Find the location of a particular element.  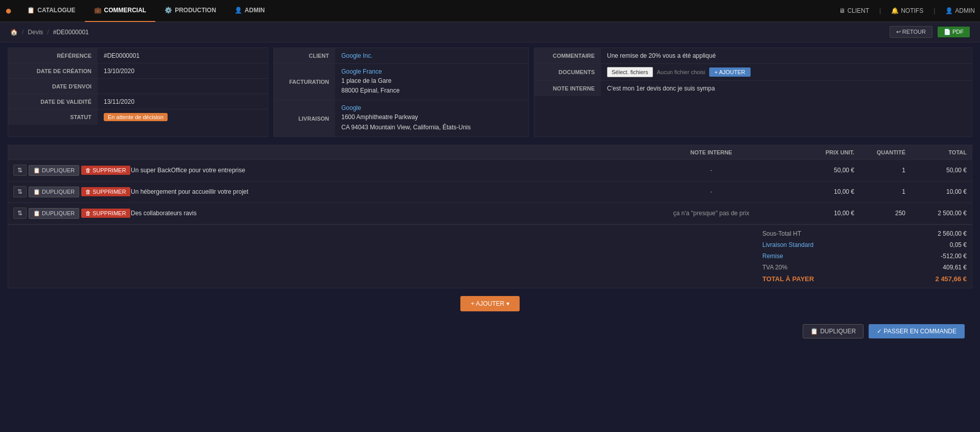

admin-nav-icon: 👤 is located at coordinates (238, 10).